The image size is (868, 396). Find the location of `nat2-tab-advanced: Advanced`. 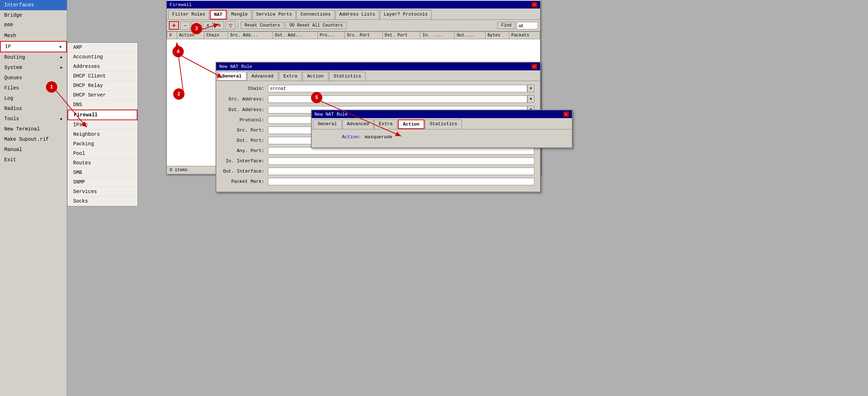

nat2-tab-advanced: Advanced is located at coordinates (358, 124).